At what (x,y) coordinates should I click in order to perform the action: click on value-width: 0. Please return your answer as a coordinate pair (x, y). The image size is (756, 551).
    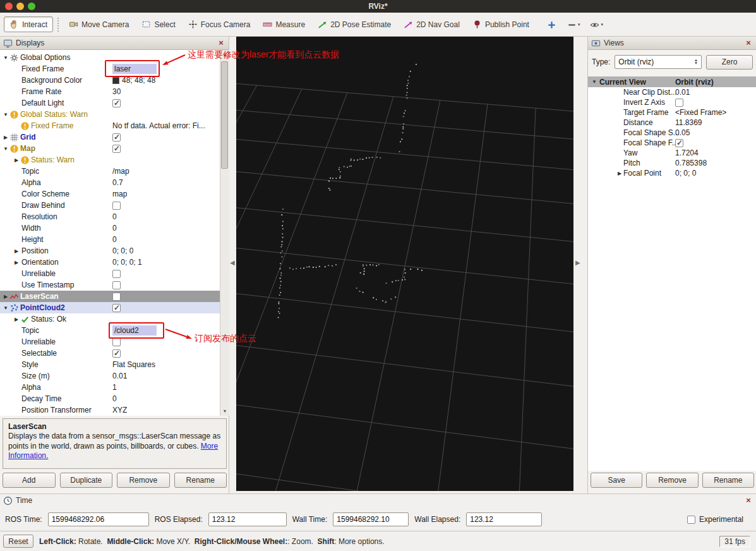
    Looking at the image, I should click on (115, 228).